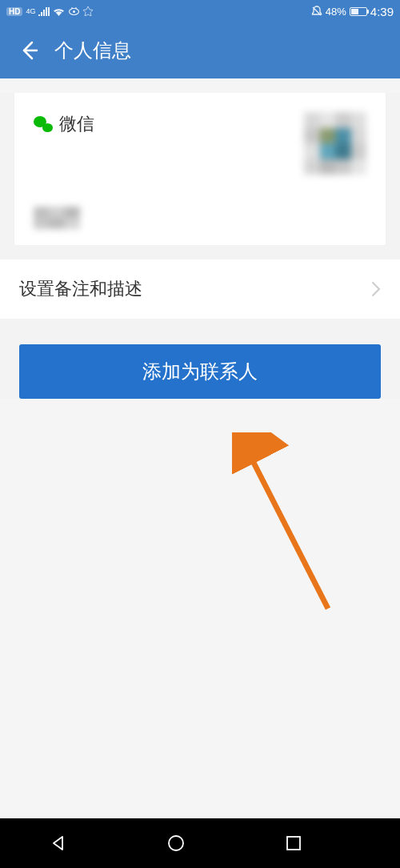  I want to click on add-contact-button: 添加为联系人, so click(200, 372).